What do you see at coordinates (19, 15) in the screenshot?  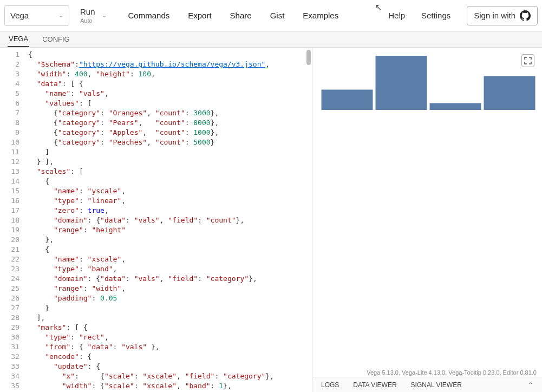 I see `mode-label: Vega` at bounding box center [19, 15].